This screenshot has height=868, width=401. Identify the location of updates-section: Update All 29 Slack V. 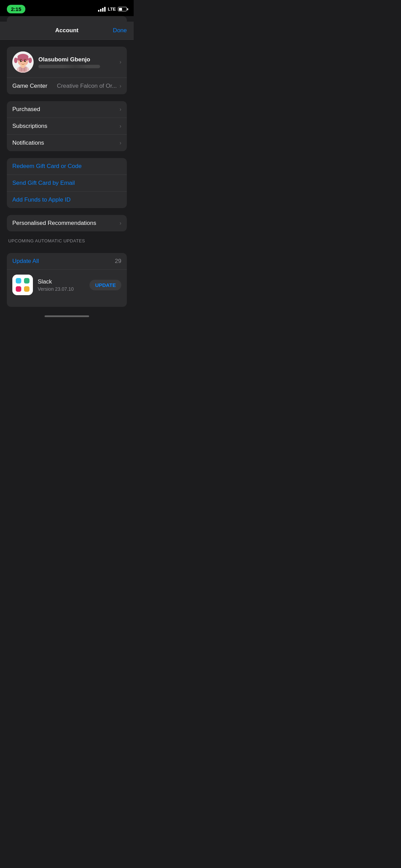
(67, 280).